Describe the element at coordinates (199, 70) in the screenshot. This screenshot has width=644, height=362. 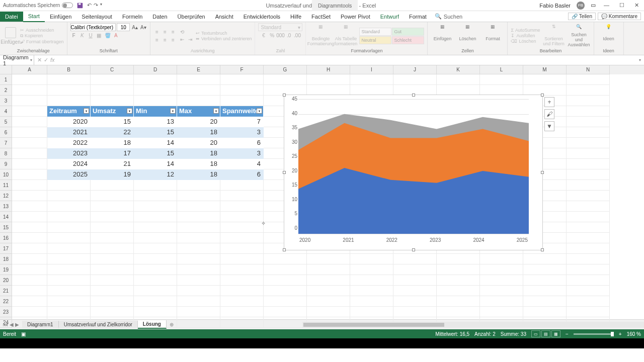
I see `column-header: E` at that location.